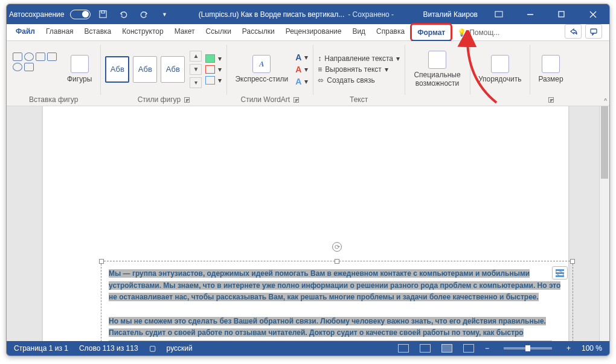 This screenshot has width=616, height=364. I want to click on size-icon, so click(551, 64).